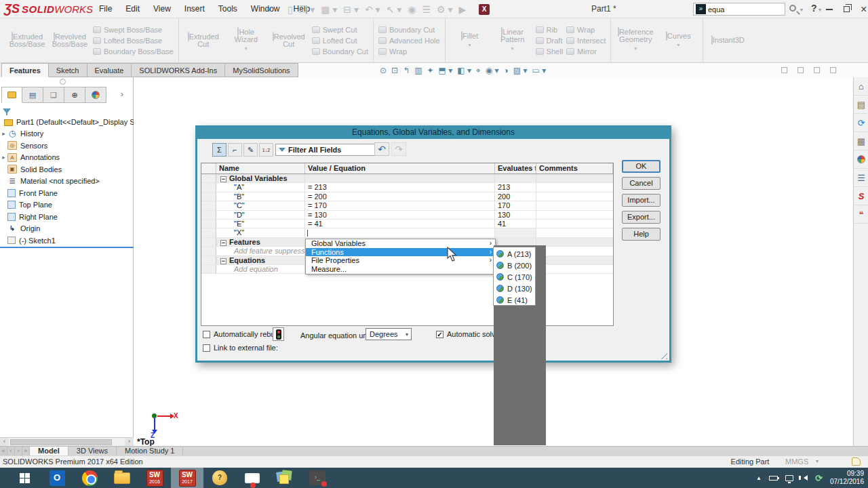 Image resolution: width=868 pixels, height=488 pixels. I want to click on menu-item: Insert, so click(195, 9).